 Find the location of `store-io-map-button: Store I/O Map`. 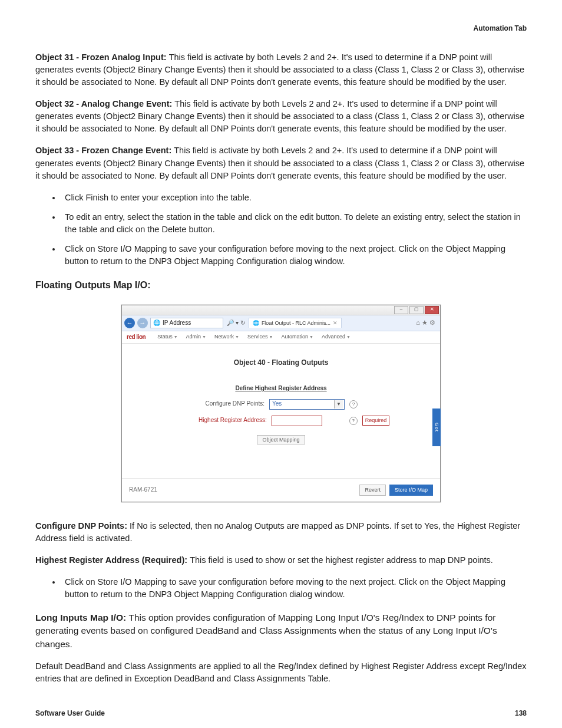

store-io-map-button: Store I/O Map is located at coordinates (411, 490).